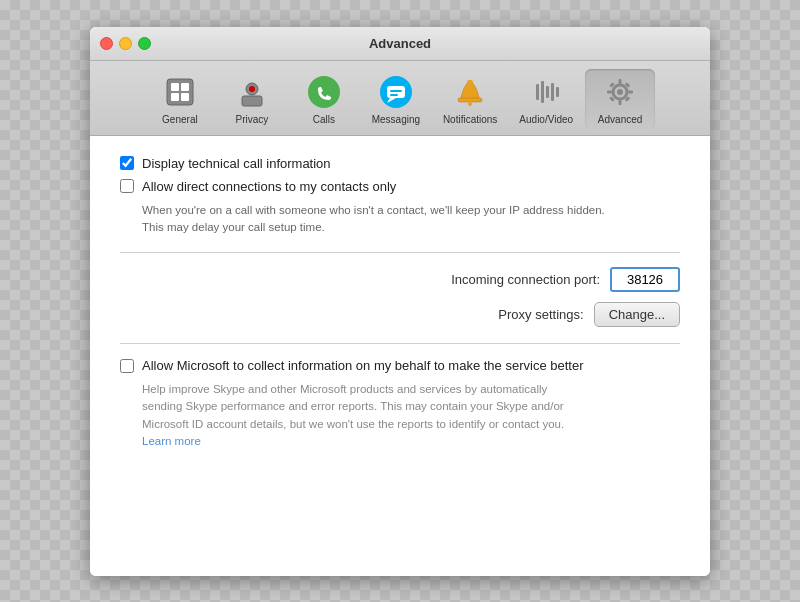  I want to click on tab-general: General, so click(180, 99).